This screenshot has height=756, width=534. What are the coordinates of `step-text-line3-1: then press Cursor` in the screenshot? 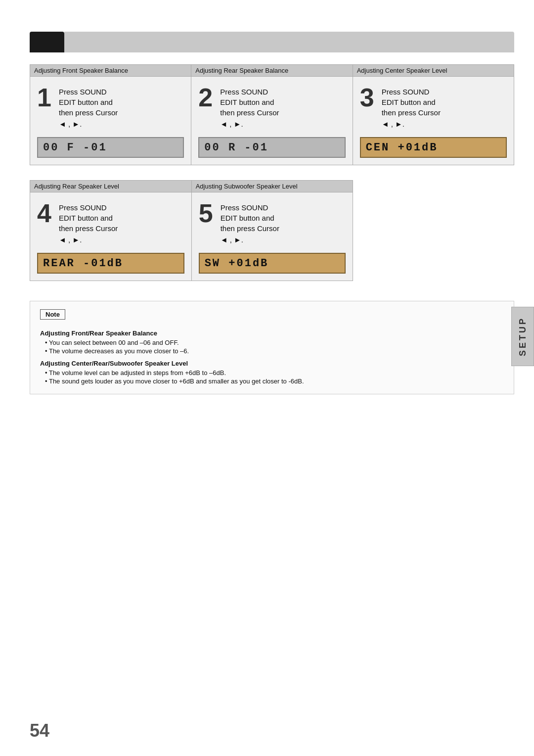 It's located at (88, 113).